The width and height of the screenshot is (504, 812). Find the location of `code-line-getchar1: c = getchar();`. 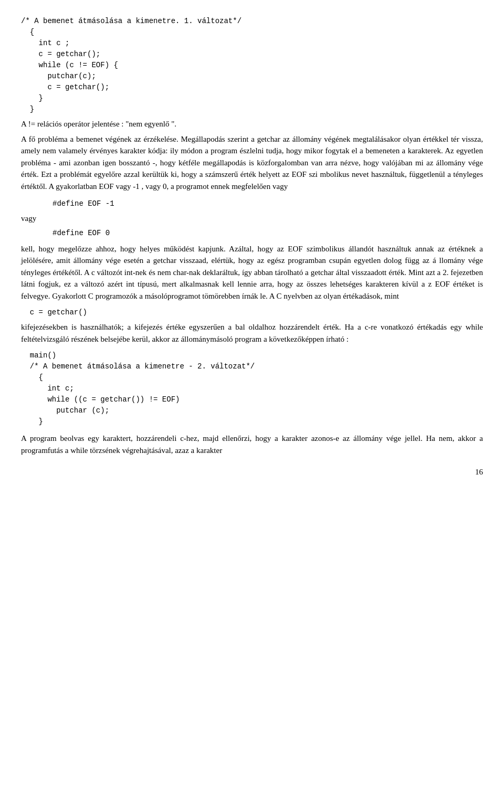

code-line-getchar1: c = getchar(); is located at coordinates (252, 55).